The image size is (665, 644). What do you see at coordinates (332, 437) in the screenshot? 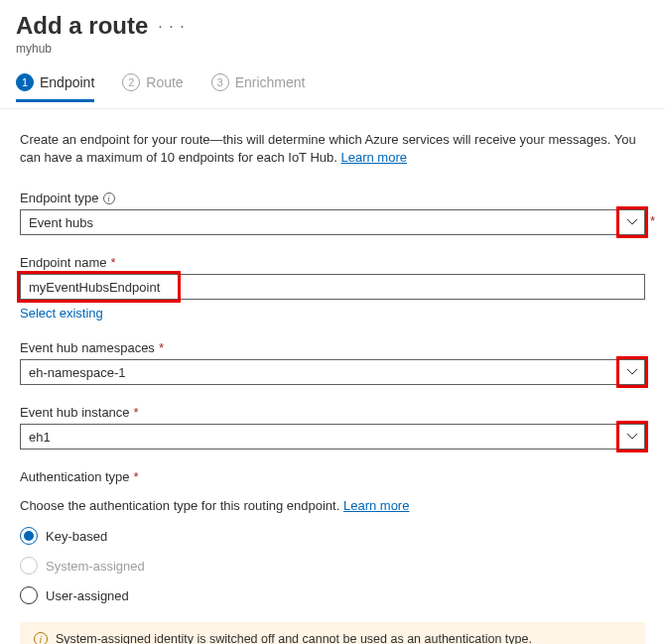
I see `instance-select` at bounding box center [332, 437].